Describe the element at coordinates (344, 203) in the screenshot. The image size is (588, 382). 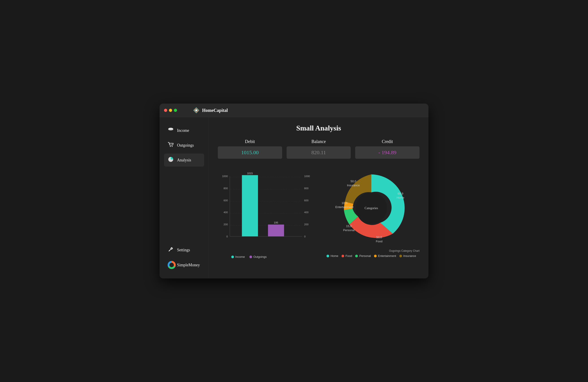
I see `entertainment-label: 10,0` at that location.